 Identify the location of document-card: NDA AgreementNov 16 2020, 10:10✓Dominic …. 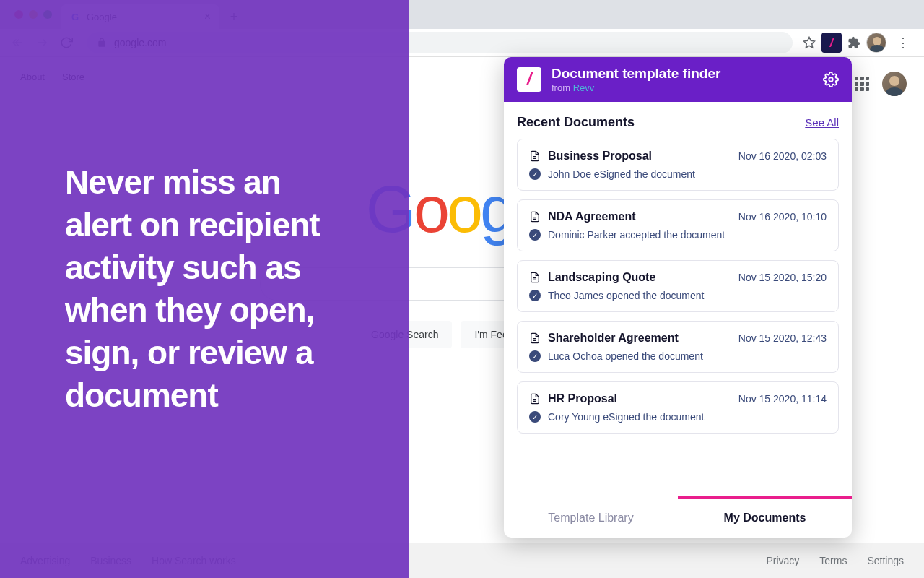
(678, 225).